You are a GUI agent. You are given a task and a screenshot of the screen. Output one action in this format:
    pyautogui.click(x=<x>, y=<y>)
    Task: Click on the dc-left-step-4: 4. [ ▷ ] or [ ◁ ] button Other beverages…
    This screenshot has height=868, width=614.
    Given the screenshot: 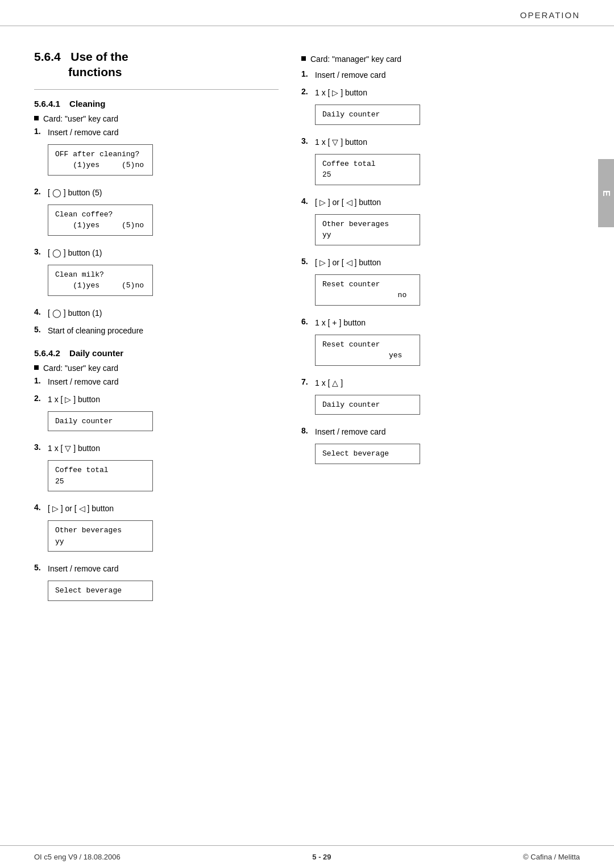 What is the action you would take?
    pyautogui.click(x=156, y=530)
    